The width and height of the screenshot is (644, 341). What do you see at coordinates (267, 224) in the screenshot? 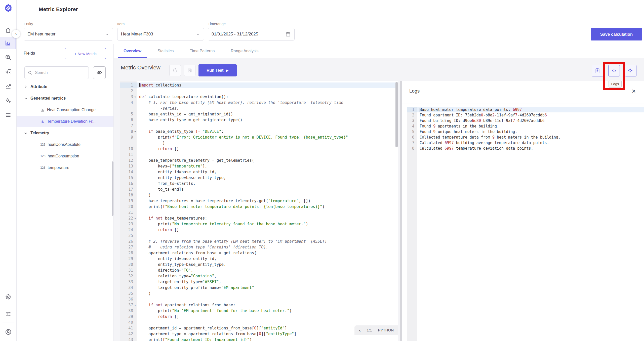
I see `code-text: print("No temperature telemetry found fo…` at bounding box center [267, 224].